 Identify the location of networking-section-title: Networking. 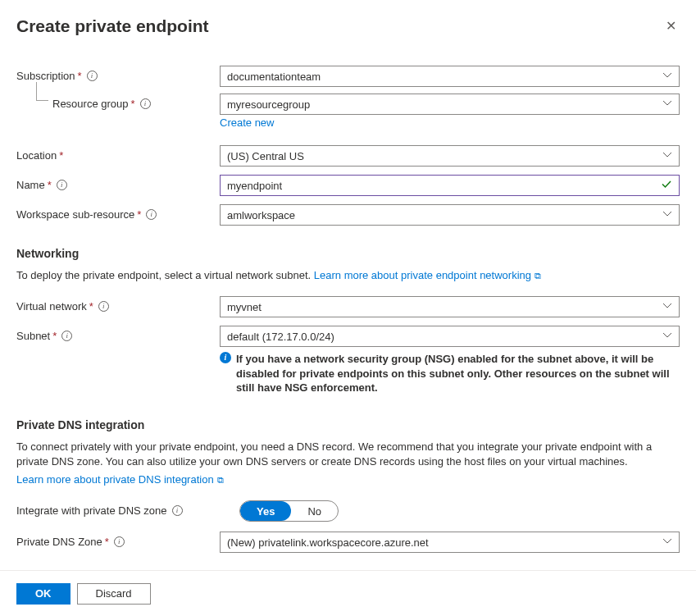
(348, 253).